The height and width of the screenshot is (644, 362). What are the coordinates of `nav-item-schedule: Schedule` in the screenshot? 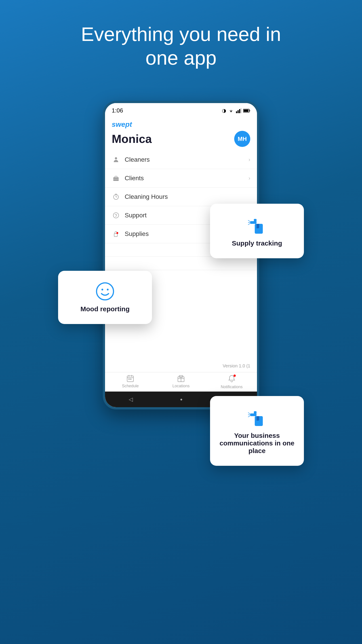 It's located at (130, 382).